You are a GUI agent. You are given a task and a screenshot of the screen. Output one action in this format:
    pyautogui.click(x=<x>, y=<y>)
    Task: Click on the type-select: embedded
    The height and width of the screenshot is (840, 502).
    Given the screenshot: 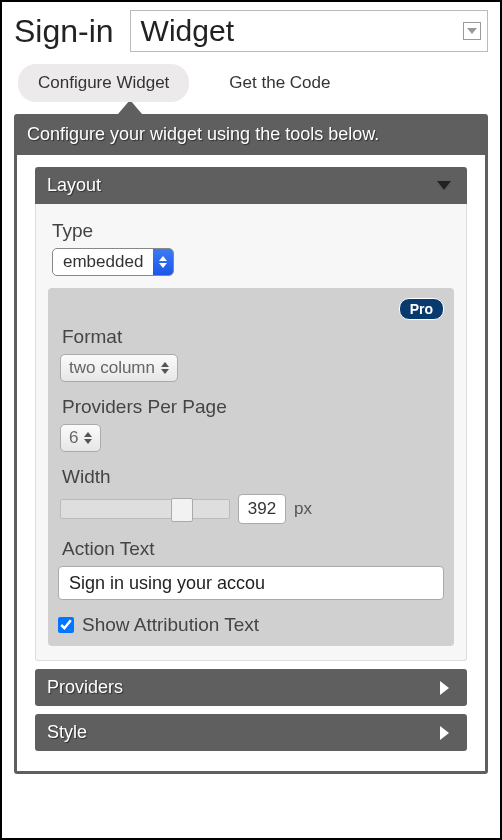 What is the action you would take?
    pyautogui.click(x=113, y=262)
    